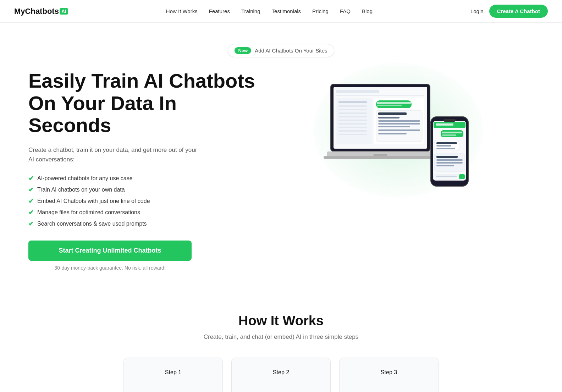 This screenshot has height=392, width=562. I want to click on check-icon-2: ✔, so click(31, 190).